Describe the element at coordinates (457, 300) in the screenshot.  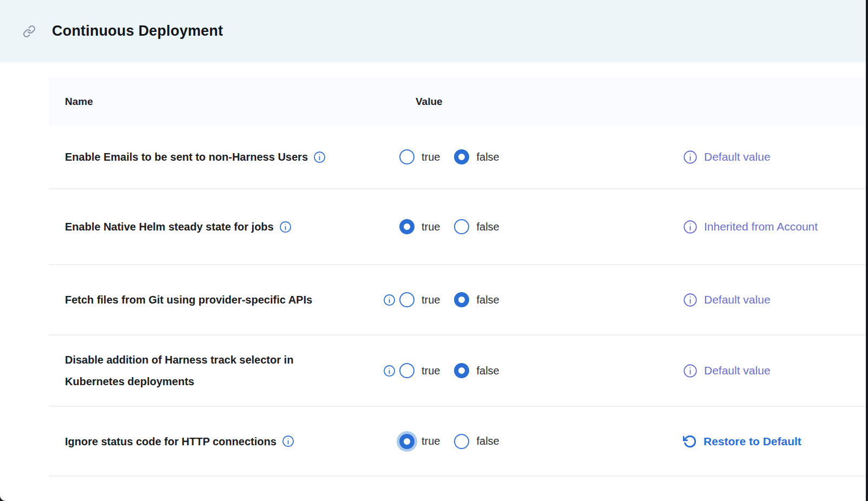
I see `setting-row-fetch-files-git: Fetch files from Git using provider-spec…` at that location.